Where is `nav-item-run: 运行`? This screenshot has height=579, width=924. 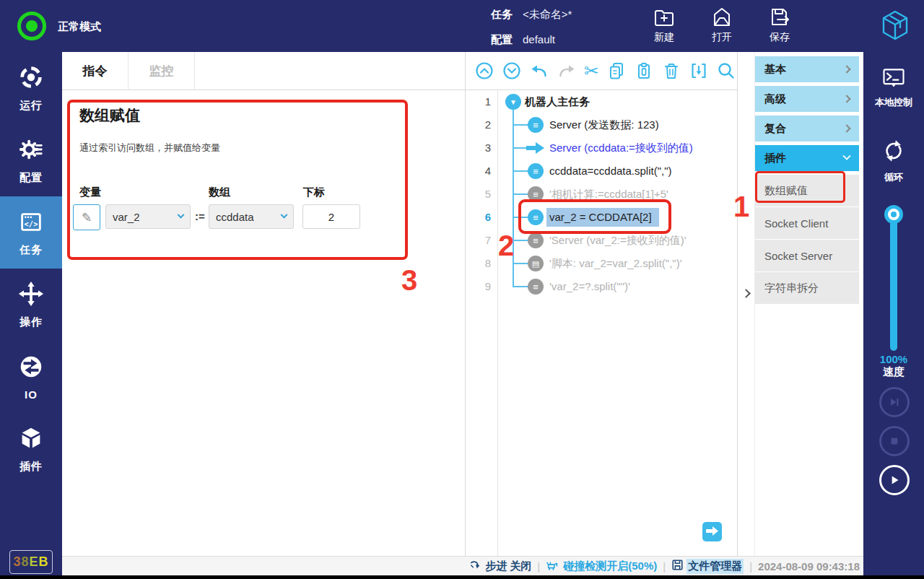 nav-item-run: 运行 is located at coordinates (31, 88).